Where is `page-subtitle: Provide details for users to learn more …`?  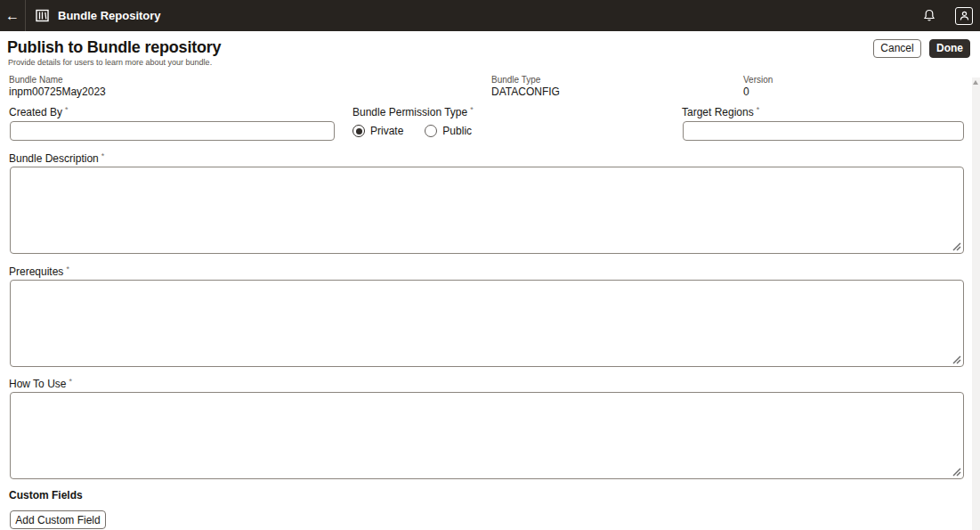 page-subtitle: Provide details for users to learn more … is located at coordinates (110, 62).